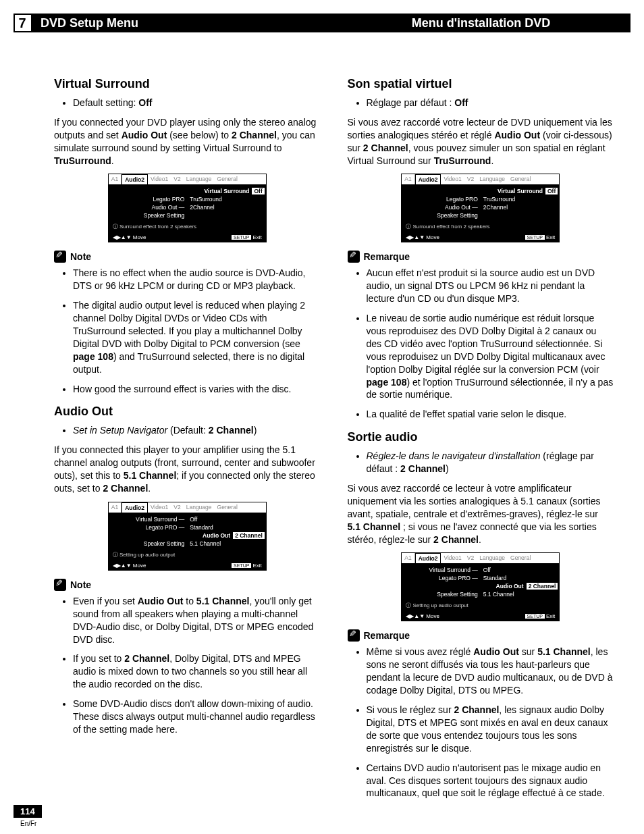 Image resolution: width=644 pixels, height=834 pixels. What do you see at coordinates (188, 257) in the screenshot?
I see `note-heading: Note` at bounding box center [188, 257].